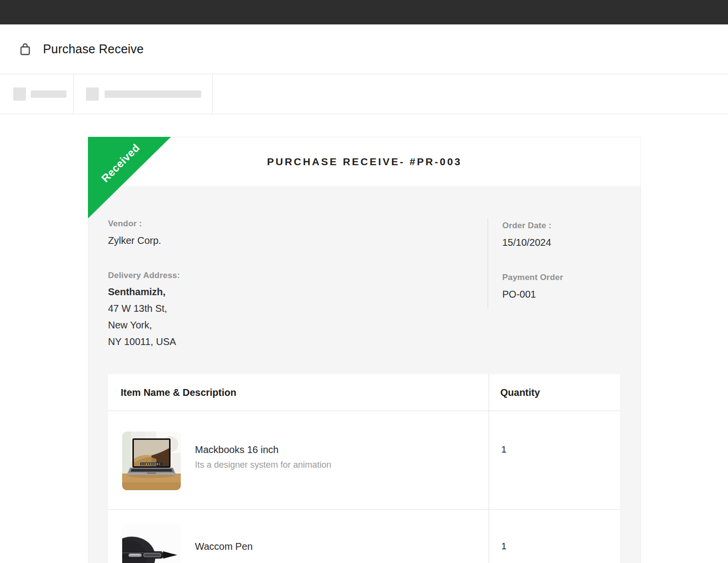 Image resolution: width=728 pixels, height=563 pixels. I want to click on order-date-label: Order Date :, so click(561, 226).